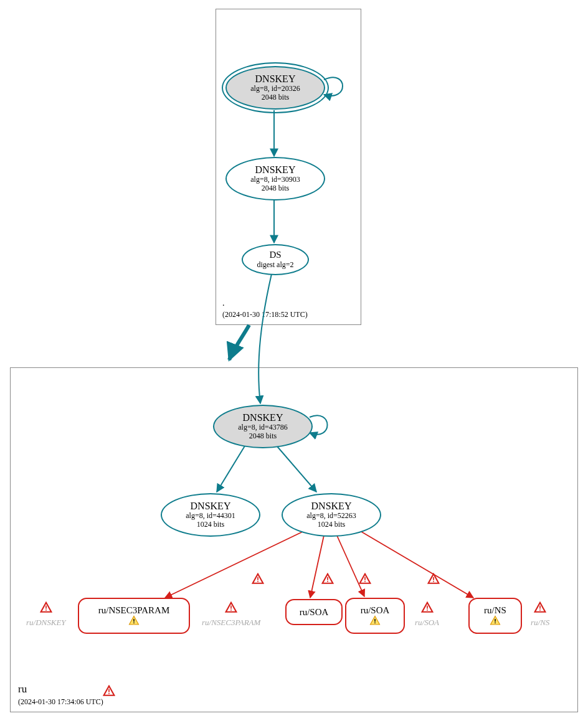 The image size is (588, 726). What do you see at coordinates (263, 427) in the screenshot?
I see `node-ru-ksk: DNSKEY alg=8, id=43786 2048 bits` at bounding box center [263, 427].